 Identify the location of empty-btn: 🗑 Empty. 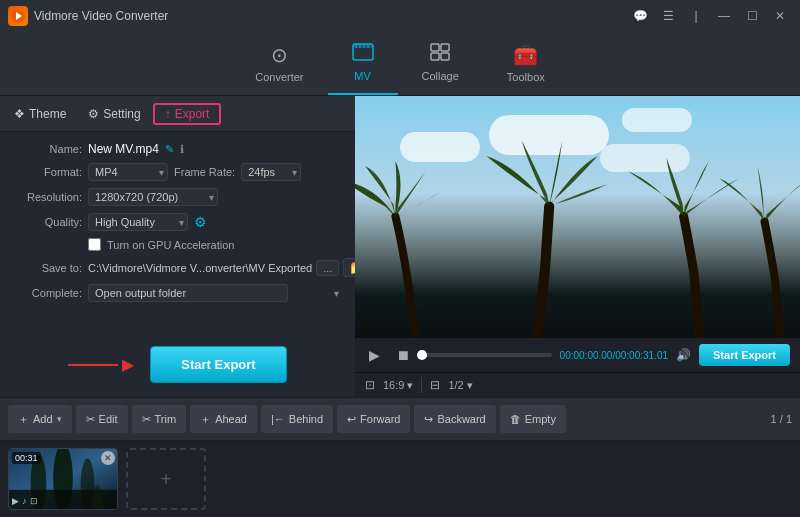
(533, 419).